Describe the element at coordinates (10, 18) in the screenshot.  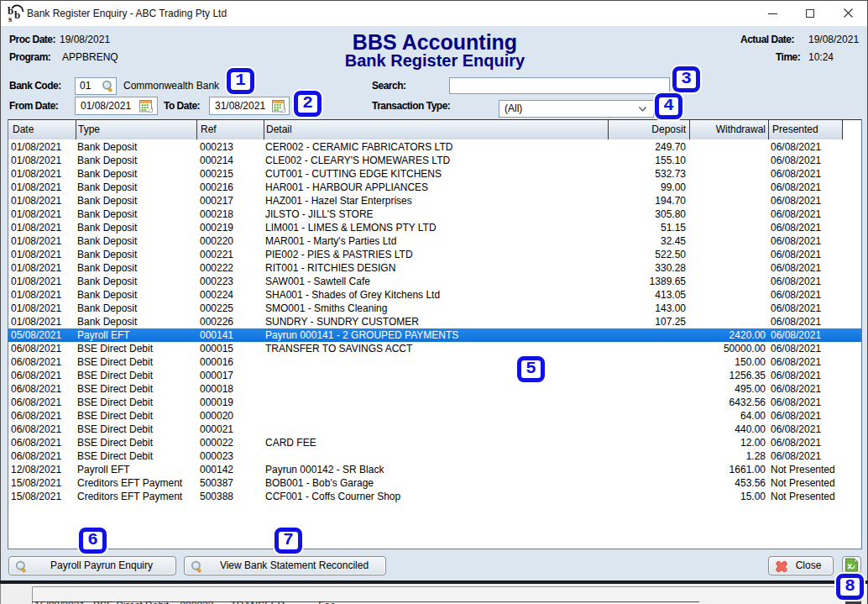
I see `svg-text: s` at that location.